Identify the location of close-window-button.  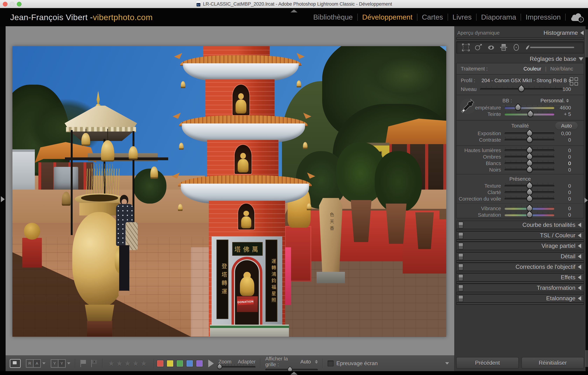
(5, 4).